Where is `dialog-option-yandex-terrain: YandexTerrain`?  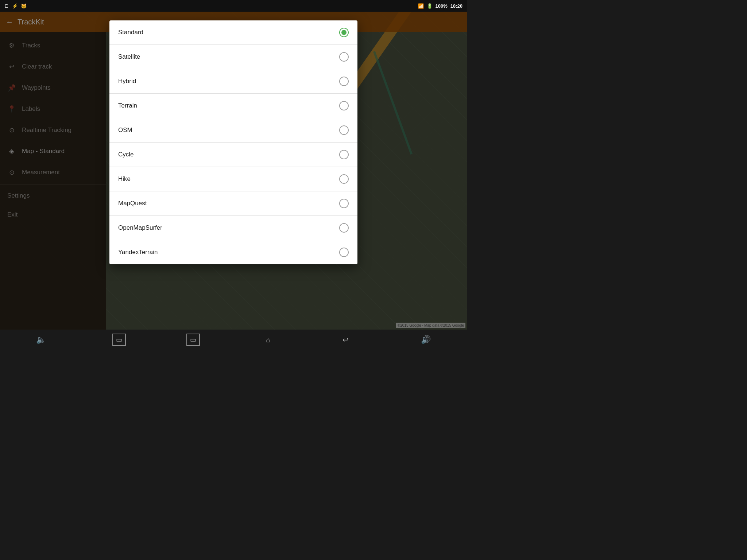
dialog-option-yandex-terrain: YandexTerrain is located at coordinates (233, 252).